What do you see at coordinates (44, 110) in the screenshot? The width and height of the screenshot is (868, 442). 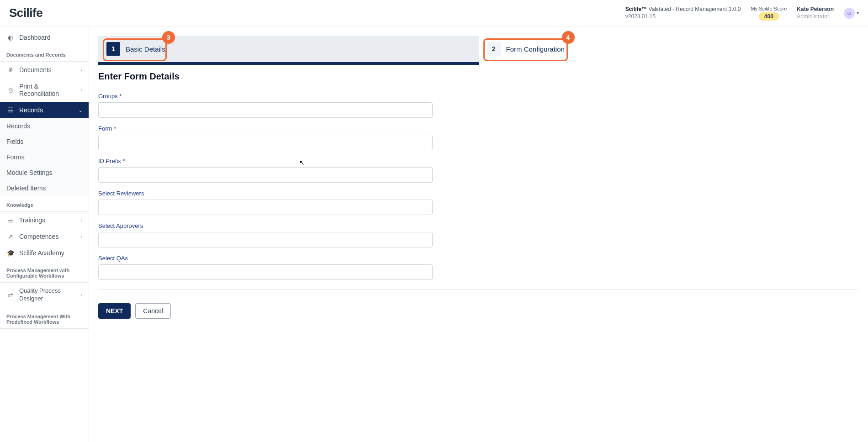 I see `sidebar-item-records: ☰ Records ⌄` at bounding box center [44, 110].